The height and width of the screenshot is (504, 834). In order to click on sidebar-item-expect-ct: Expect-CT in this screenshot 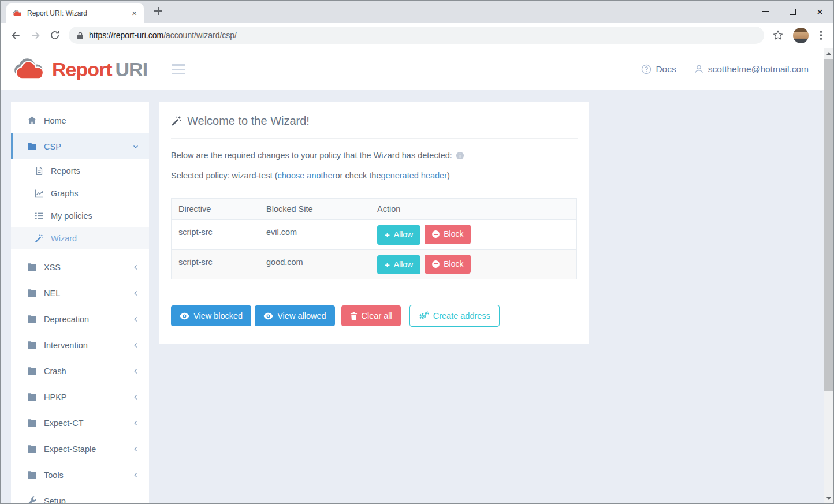, I will do `click(80, 423)`.